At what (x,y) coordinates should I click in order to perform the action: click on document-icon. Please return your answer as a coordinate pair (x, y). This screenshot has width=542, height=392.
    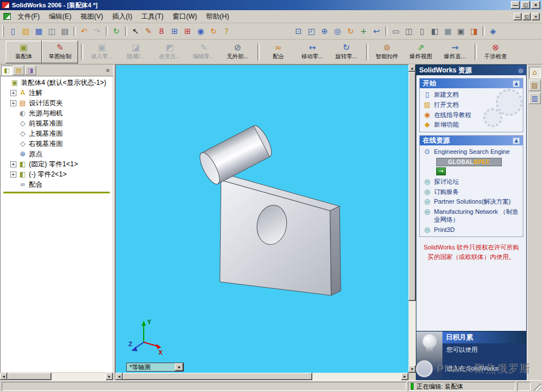
    Looking at the image, I should click on (7, 16).